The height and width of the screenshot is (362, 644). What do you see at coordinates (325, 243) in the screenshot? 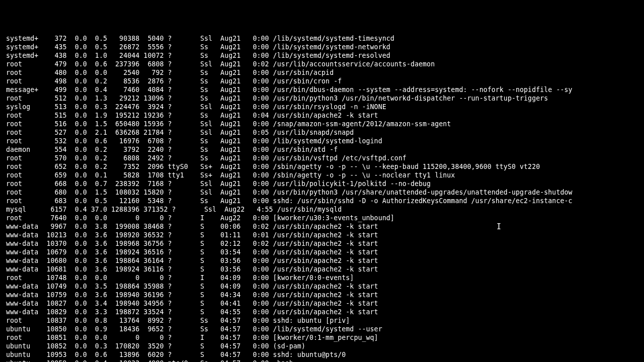
I see `process-row: www-data 10370 0.0 3.6 198968 36756 ? S …` at bounding box center [325, 243].